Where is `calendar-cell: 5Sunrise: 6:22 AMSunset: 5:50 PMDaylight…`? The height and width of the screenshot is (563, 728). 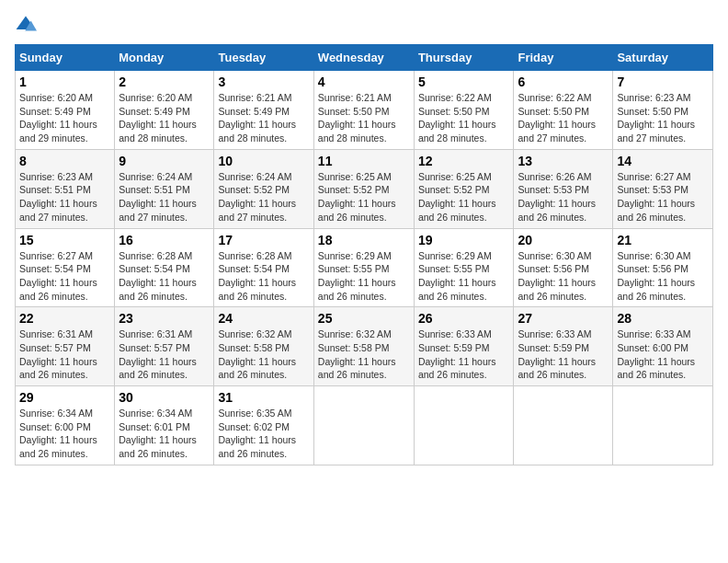
calendar-cell: 5Sunrise: 6:22 AMSunset: 5:50 PMDaylight… is located at coordinates (463, 110).